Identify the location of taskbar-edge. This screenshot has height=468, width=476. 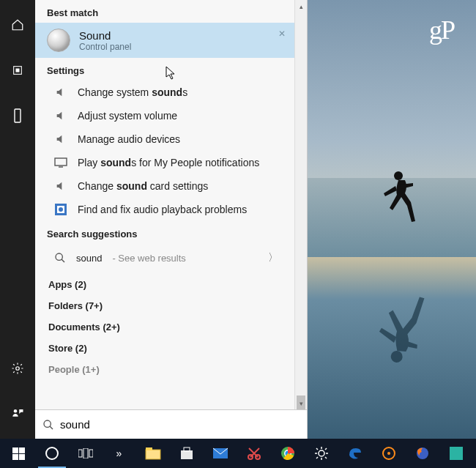
(355, 453).